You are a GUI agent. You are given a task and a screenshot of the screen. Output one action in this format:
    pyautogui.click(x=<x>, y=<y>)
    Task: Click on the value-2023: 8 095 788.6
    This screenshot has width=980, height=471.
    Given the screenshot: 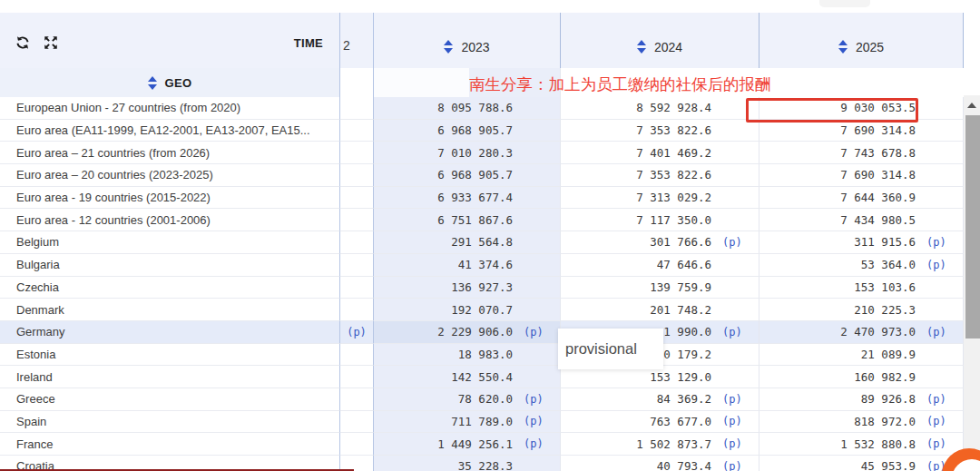 What is the action you would take?
    pyautogui.click(x=467, y=109)
    